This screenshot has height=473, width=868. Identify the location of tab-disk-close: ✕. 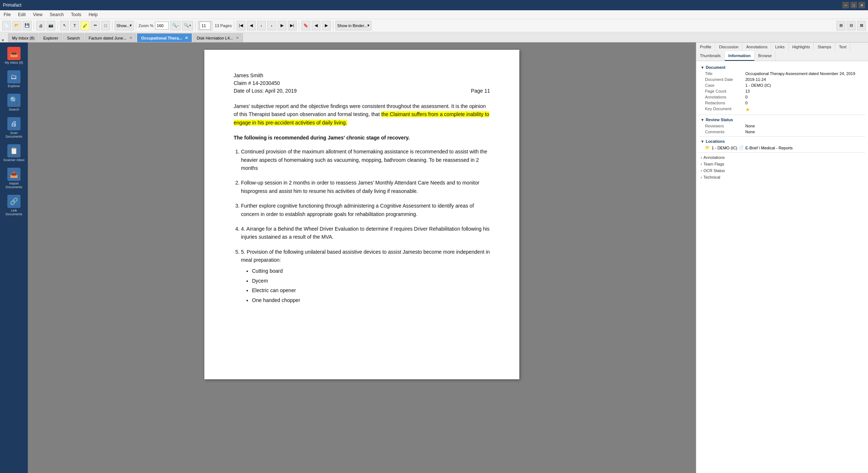
(237, 38).